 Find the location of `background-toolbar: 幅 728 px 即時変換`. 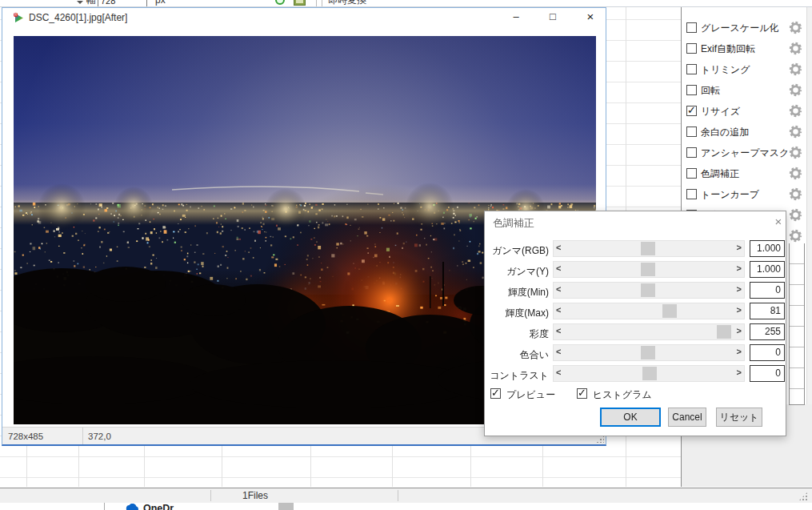

background-toolbar: 幅 728 px 即時変換 is located at coordinates (406, 3).